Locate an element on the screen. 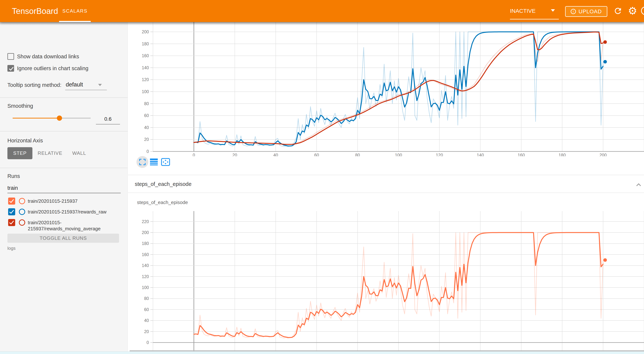 Image resolution: width=644 pixels, height=354 pixels. horizontal-axis-label: Horizontal Axis is located at coordinates (25, 140).